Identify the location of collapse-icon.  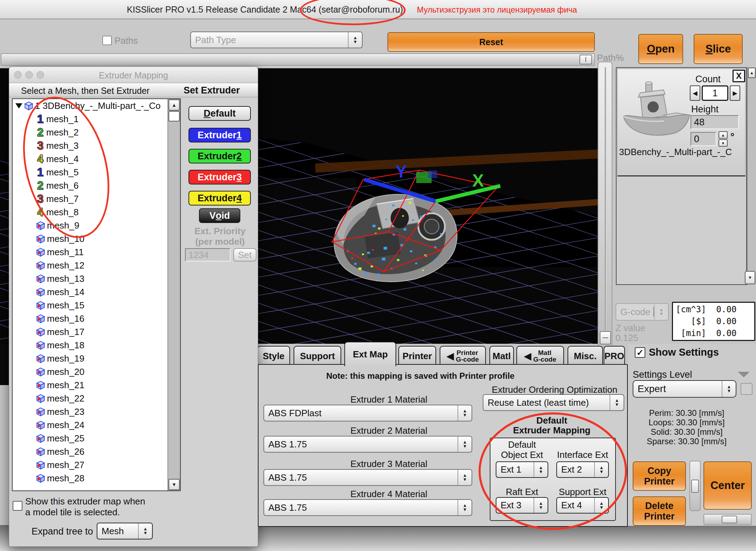
(744, 375).